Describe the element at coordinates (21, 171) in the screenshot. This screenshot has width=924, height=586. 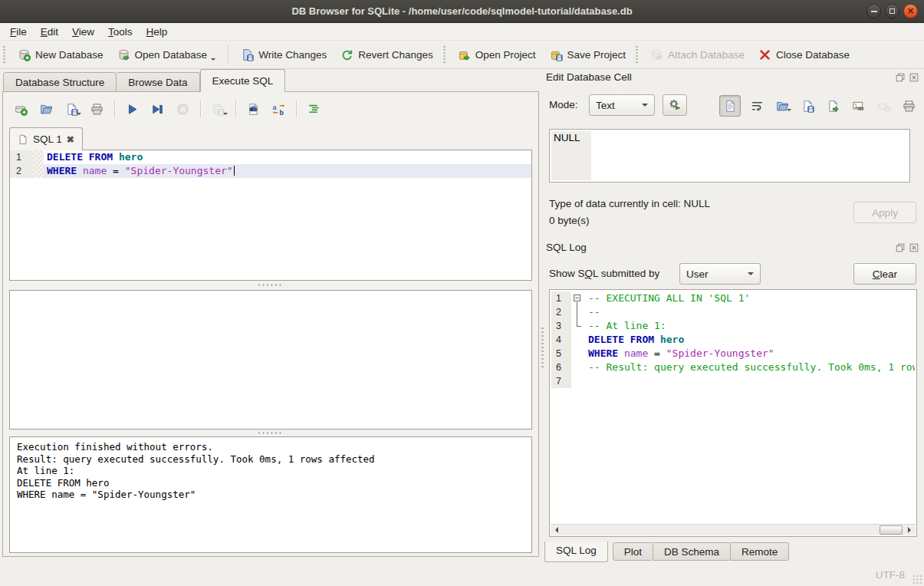
I see `line-number: 2` at that location.